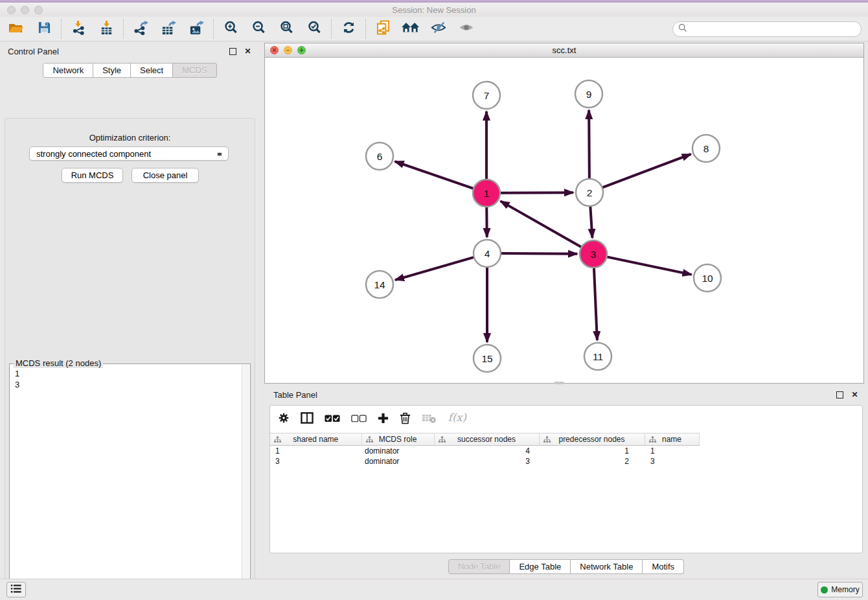 The image size is (868, 600). What do you see at coordinates (383, 29) in the screenshot?
I see `copy-network-button` at bounding box center [383, 29].